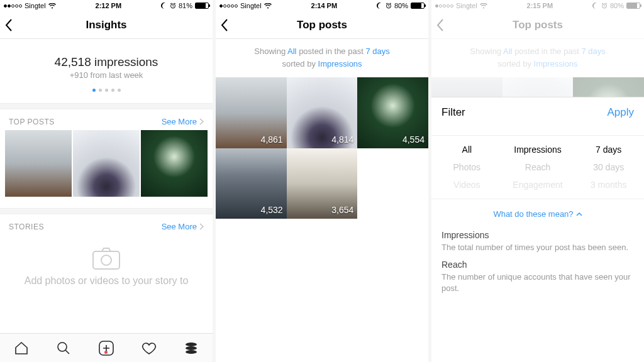 Image resolution: width=644 pixels, height=362 pixels. I want to click on post-count: 4,532, so click(272, 210).